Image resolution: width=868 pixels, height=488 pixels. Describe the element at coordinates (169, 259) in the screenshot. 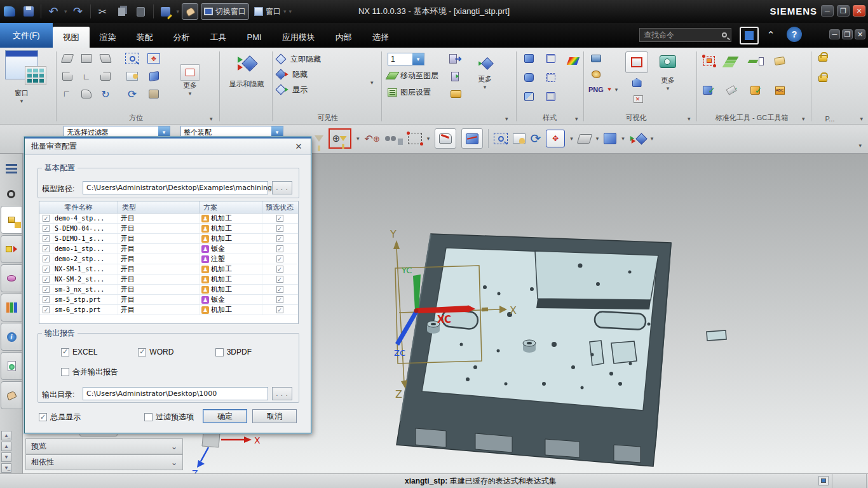

I see `table-row: ✓demo-2_stp...开目♟注塑✓` at that location.